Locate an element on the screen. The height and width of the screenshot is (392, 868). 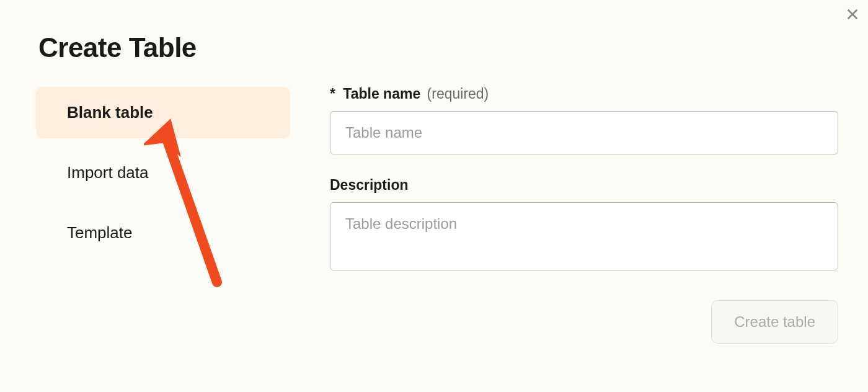
sidebar-item-label: Blank table is located at coordinates (110, 113).